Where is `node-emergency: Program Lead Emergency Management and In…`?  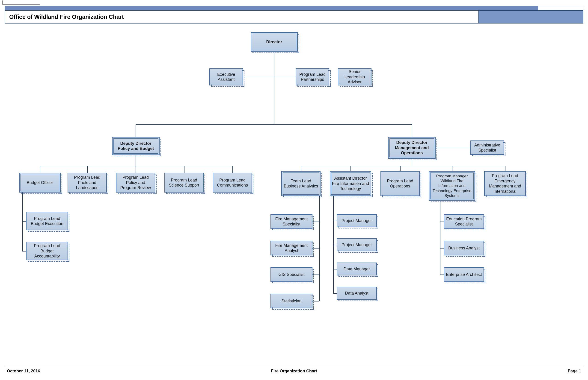
node-emergency: Program Lead Emergency Management and In… is located at coordinates (505, 184).